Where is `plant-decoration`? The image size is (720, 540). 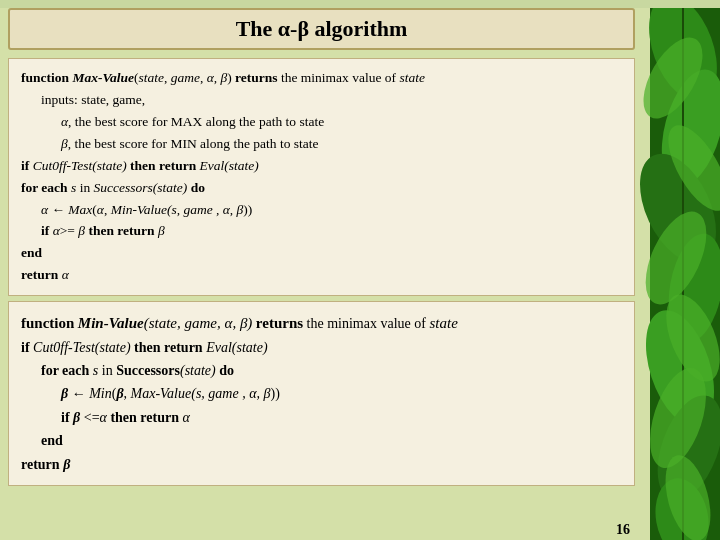 plant-decoration is located at coordinates (679, 274).